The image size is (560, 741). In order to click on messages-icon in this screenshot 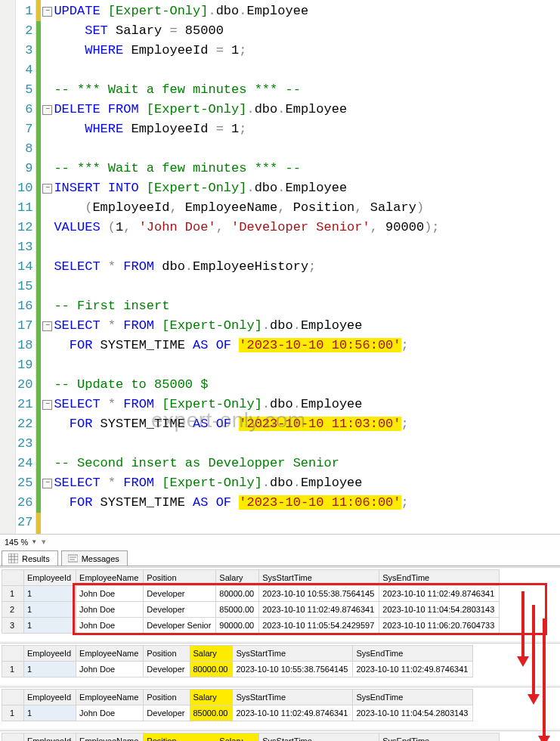, I will do `click(73, 558)`.